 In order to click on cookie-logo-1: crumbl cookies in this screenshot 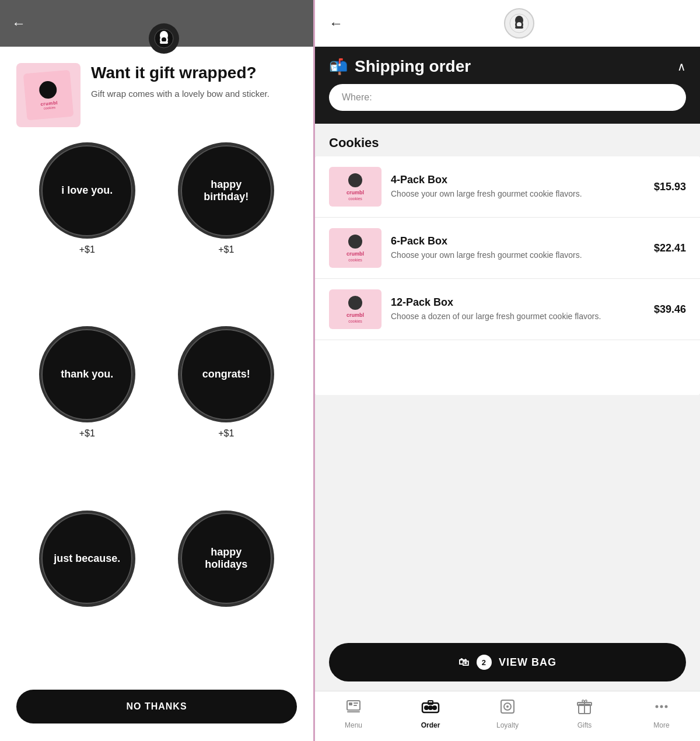, I will do `click(355, 187)`.